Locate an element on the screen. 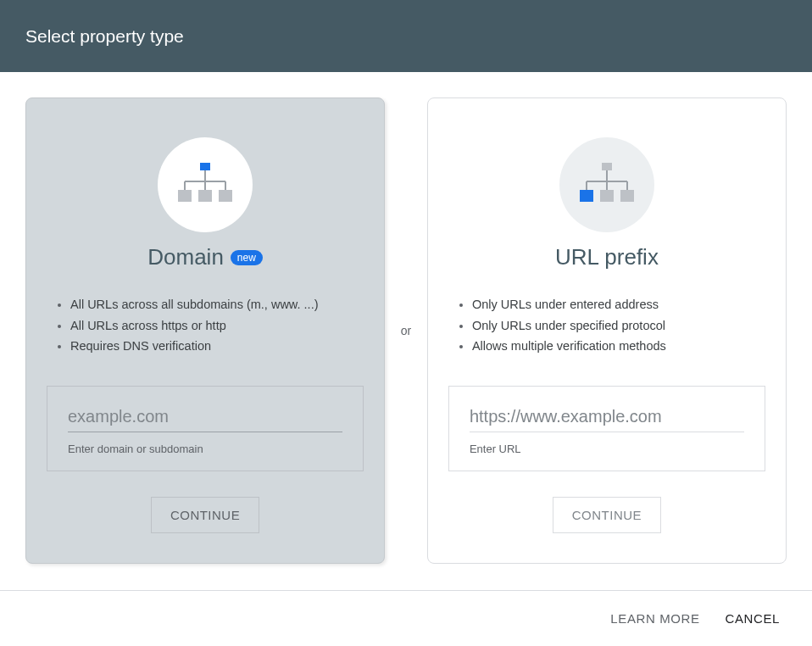 The image size is (812, 646). url-continue-button: CONTINUE is located at coordinates (607, 515).